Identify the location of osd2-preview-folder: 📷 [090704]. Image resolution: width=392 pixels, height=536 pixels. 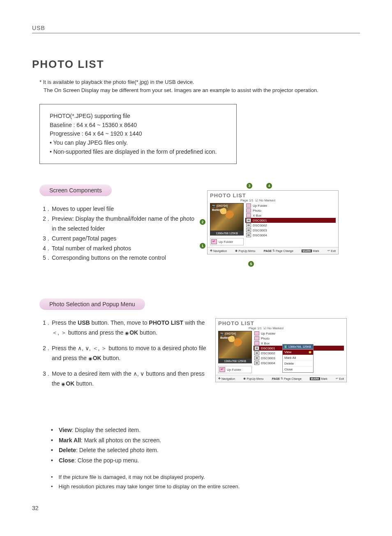
(228, 334).